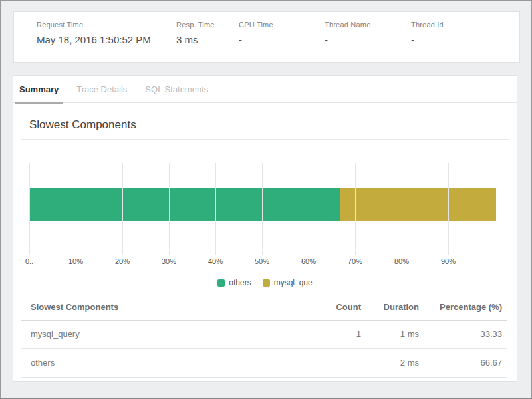 This screenshot has width=532, height=399. Describe the element at coordinates (418, 205) in the screenshot. I see `bar-segment-mysql_que` at that location.